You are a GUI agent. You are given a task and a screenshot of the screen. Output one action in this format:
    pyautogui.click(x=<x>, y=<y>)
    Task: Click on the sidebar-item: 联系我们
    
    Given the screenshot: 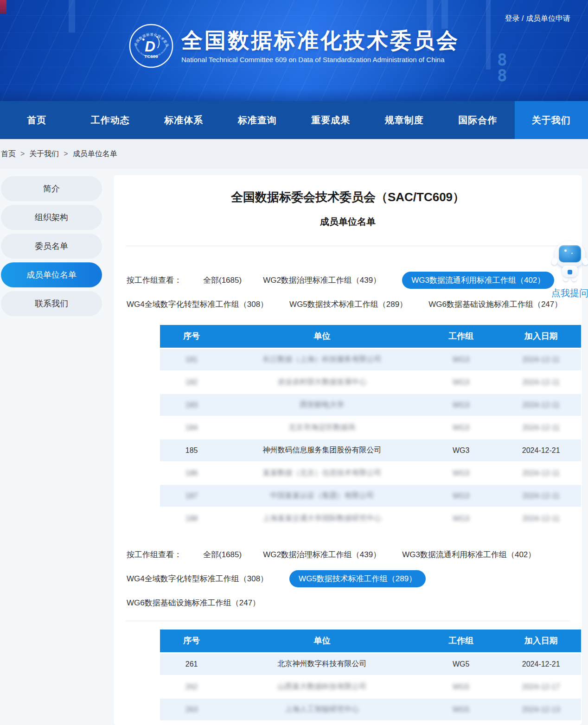 What is the action you would take?
    pyautogui.click(x=51, y=304)
    